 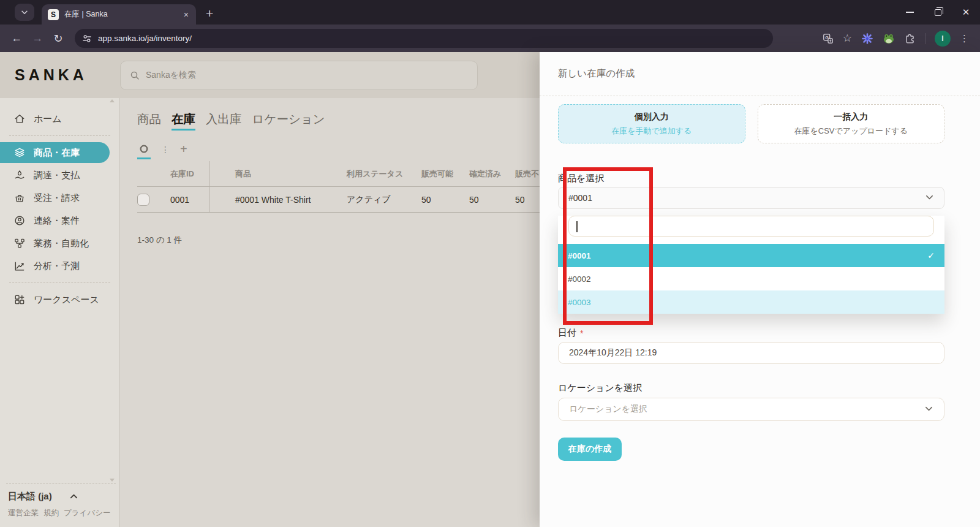 I want to click on hand-drop-icon, so click(x=20, y=175).